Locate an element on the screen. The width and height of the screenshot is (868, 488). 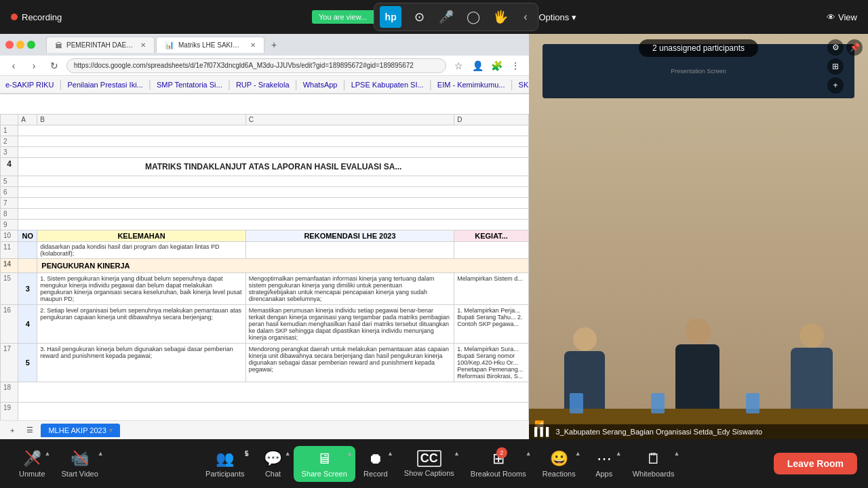
table-row: 15 3 1. Sistem pengukuran kinerja yang d… is located at coordinates (264, 289).